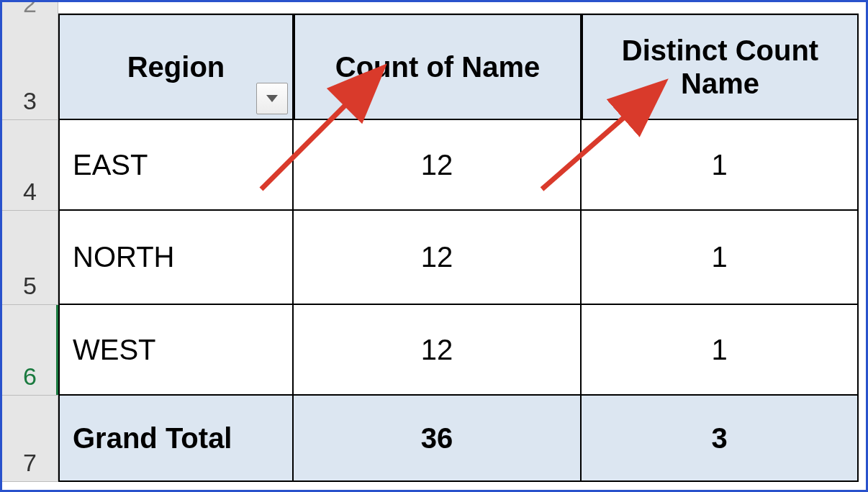  I want to click on pivot-column-header-count-of-name: Count of Name, so click(438, 67).